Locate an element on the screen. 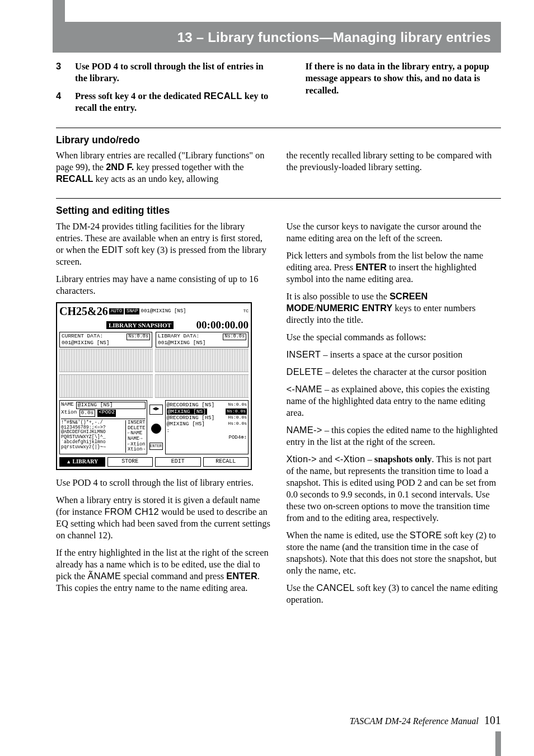 This screenshot has height=756, width=534. arrow-lr: ◀▶ is located at coordinates (156, 410).